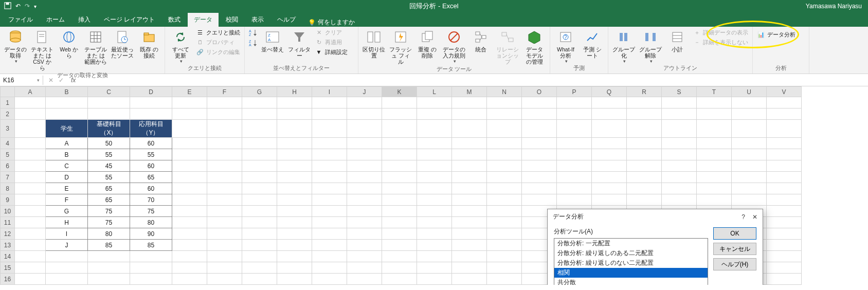 The width and height of the screenshot is (868, 290). Describe the element at coordinates (8, 279) in the screenshot. I see `row-header: 16` at that location.